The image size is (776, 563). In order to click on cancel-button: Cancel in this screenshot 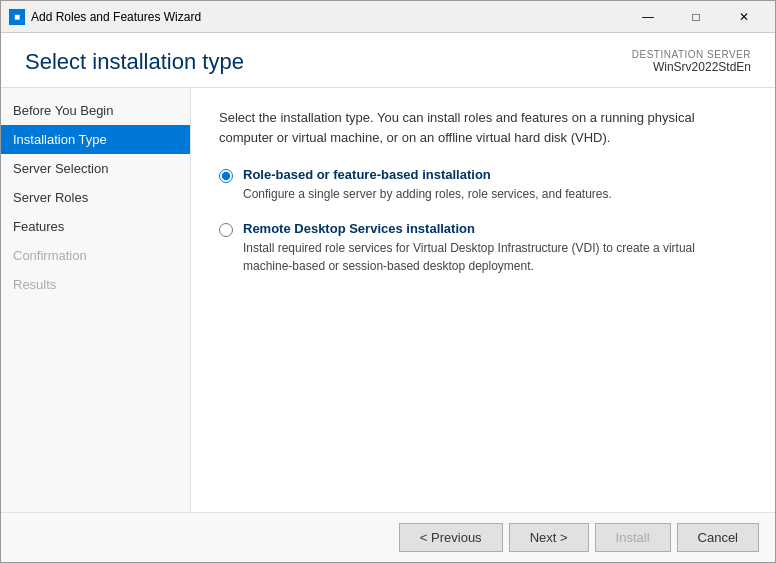, I will do `click(718, 538)`.